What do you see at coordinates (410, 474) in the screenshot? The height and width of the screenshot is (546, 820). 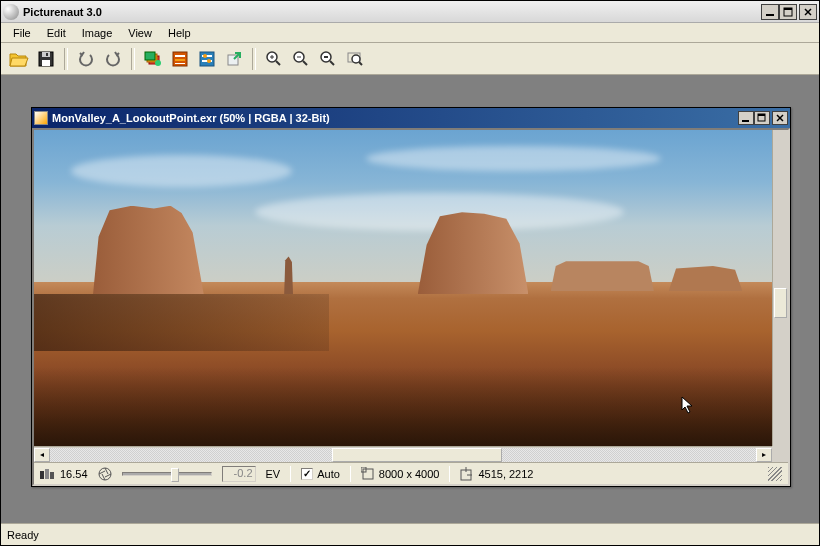 I see `dimensions-value: 8000 x 4000` at bounding box center [410, 474].